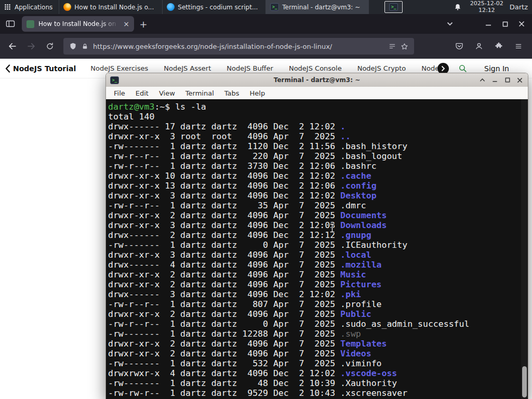 This screenshot has height=399, width=532. What do you see at coordinates (78, 24) in the screenshot?
I see `browser-tab: How to Install Node.js on ×` at bounding box center [78, 24].